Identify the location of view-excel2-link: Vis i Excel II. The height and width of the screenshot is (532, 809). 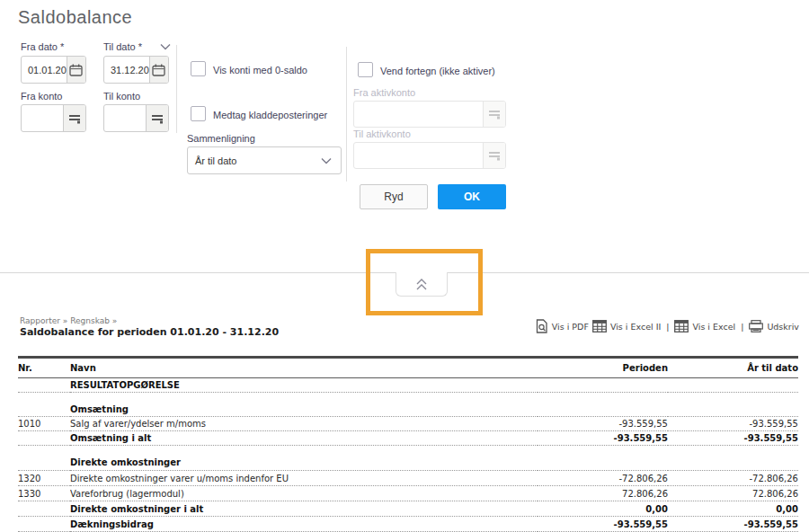
(627, 326).